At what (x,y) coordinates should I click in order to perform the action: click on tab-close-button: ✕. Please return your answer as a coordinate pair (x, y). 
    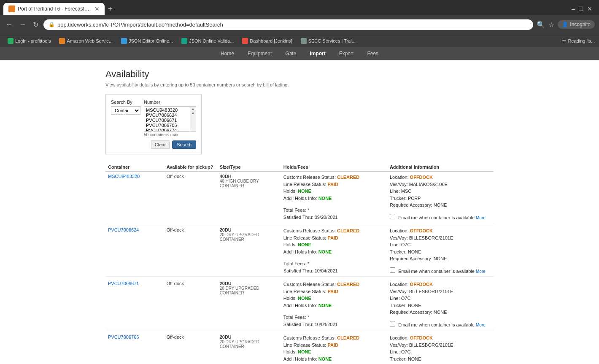
    Looking at the image, I should click on (97, 9).